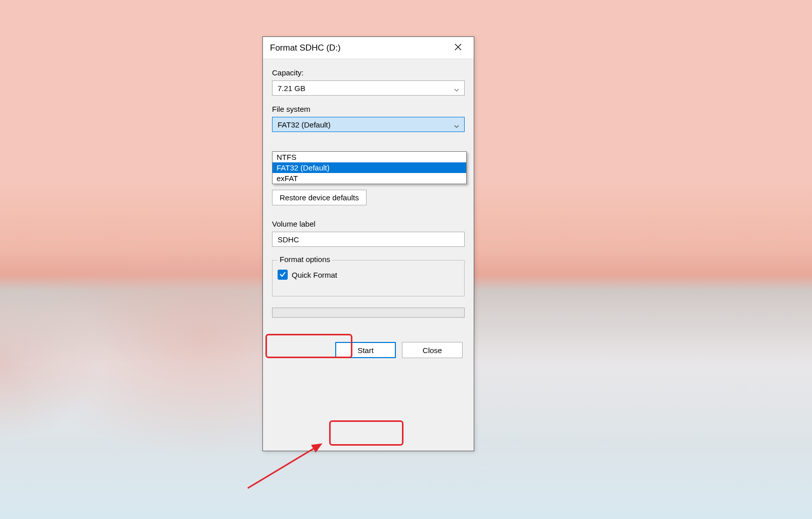 The height and width of the screenshot is (519, 812). Describe the element at coordinates (305, 259) in the screenshot. I see `format-options-legend: Format options` at that location.